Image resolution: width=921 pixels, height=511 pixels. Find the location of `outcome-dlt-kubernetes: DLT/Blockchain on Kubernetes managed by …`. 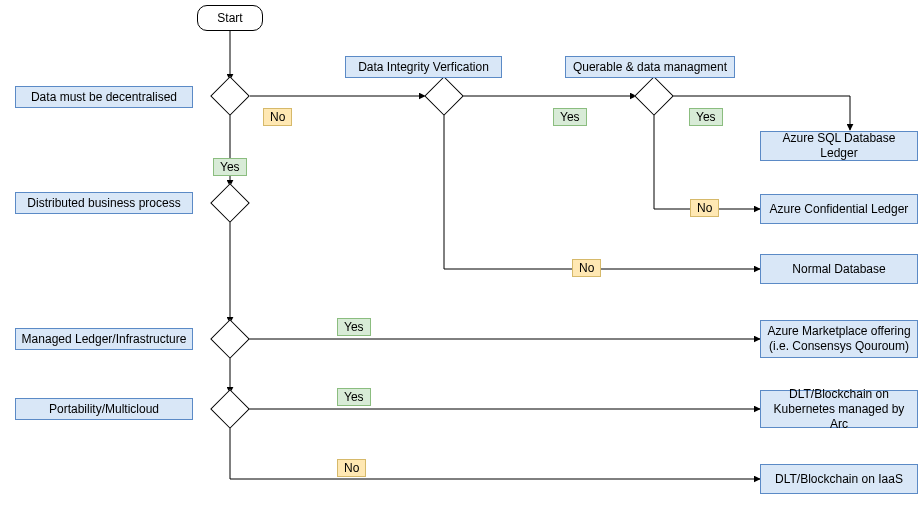

outcome-dlt-kubernetes: DLT/Blockchain on Kubernetes managed by … is located at coordinates (839, 409).